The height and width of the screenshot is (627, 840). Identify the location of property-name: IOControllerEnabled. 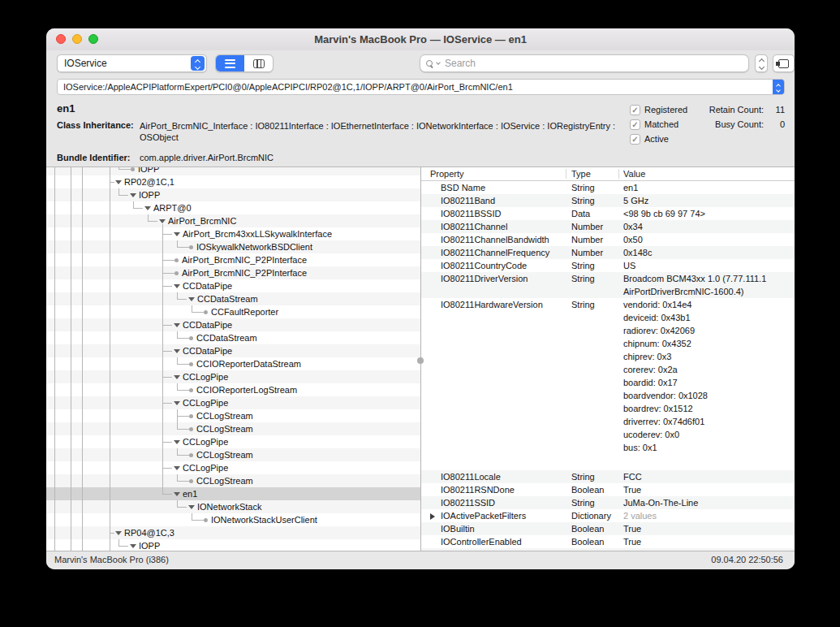
(481, 542).